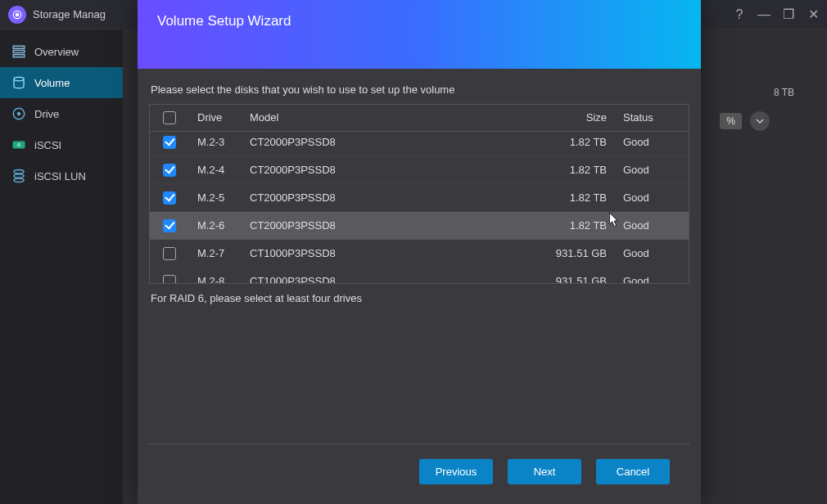 The image size is (827, 504). I want to click on close-button: ✕, so click(813, 15).